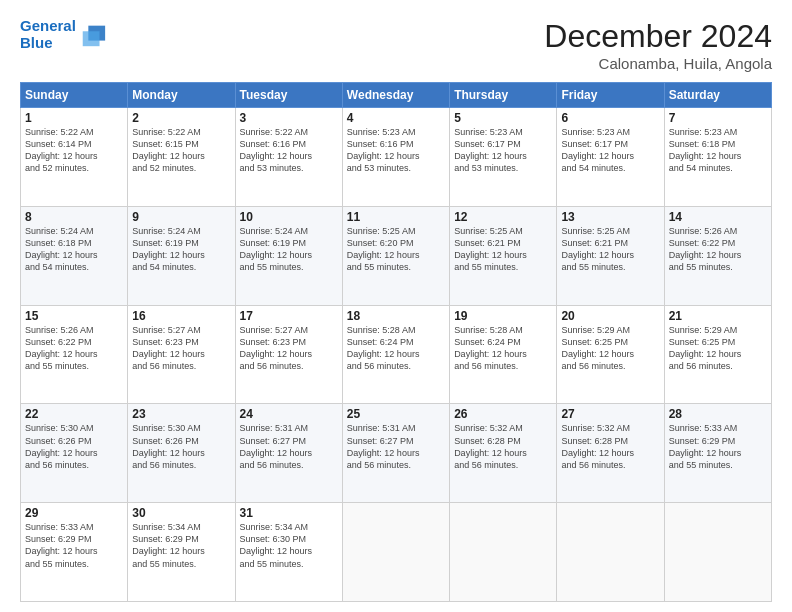 The width and height of the screenshot is (792, 612). Describe the element at coordinates (396, 118) in the screenshot. I see `day-number: 4` at that location.